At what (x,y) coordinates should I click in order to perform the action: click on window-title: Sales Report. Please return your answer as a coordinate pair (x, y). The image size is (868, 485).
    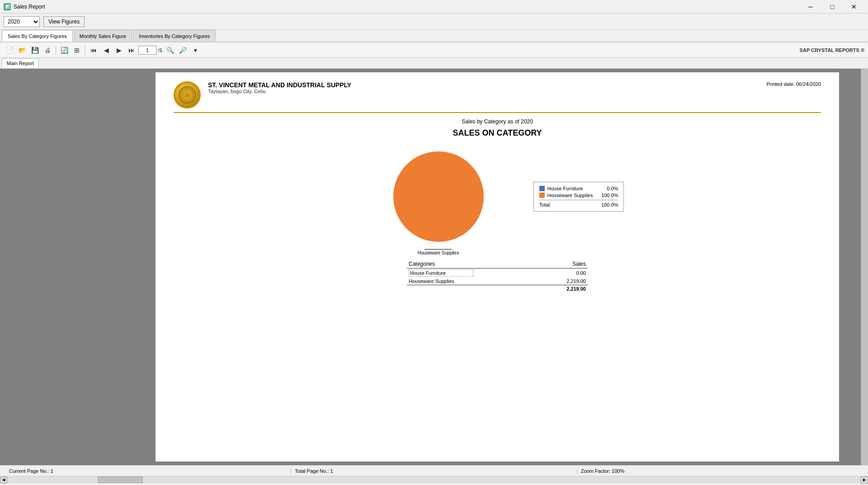
    Looking at the image, I should click on (29, 7).